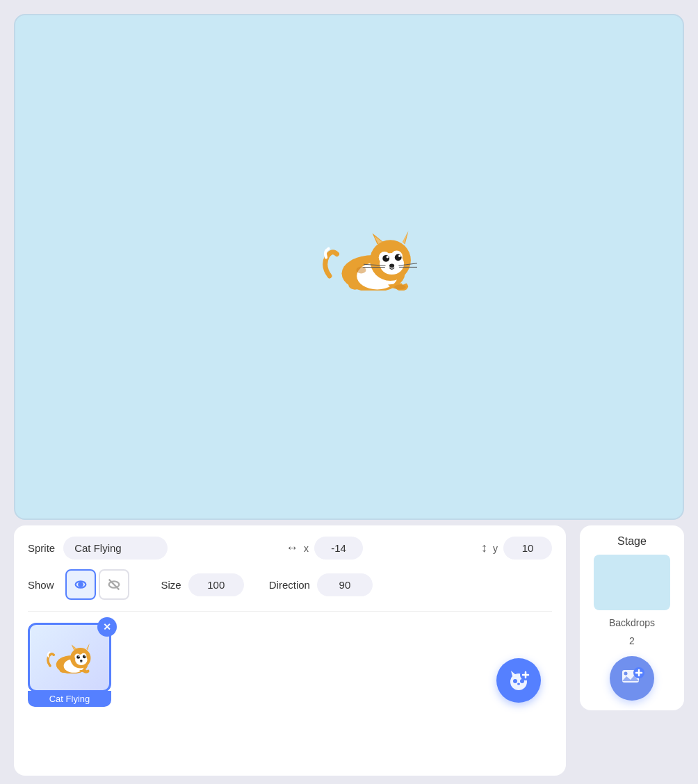 This screenshot has width=698, height=784. I want to click on y-axis-icon: ↕, so click(484, 548).